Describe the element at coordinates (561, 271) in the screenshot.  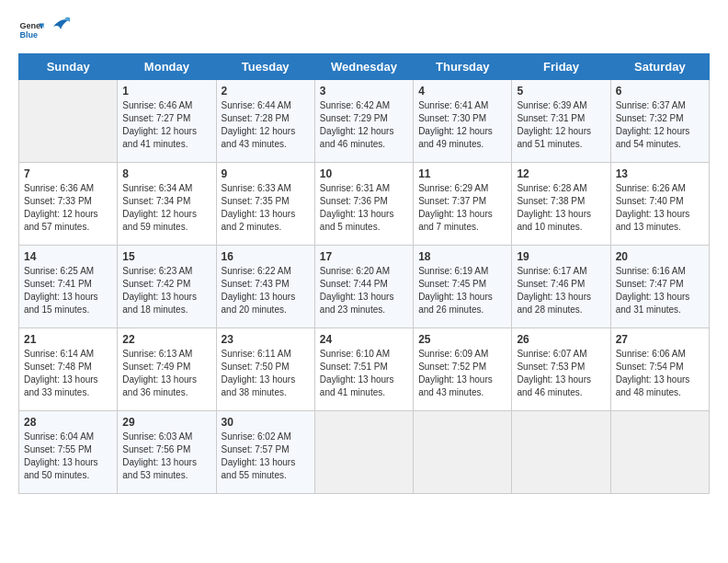
I see `cell-info-line: Sunrise: 6:17 AM` at that location.